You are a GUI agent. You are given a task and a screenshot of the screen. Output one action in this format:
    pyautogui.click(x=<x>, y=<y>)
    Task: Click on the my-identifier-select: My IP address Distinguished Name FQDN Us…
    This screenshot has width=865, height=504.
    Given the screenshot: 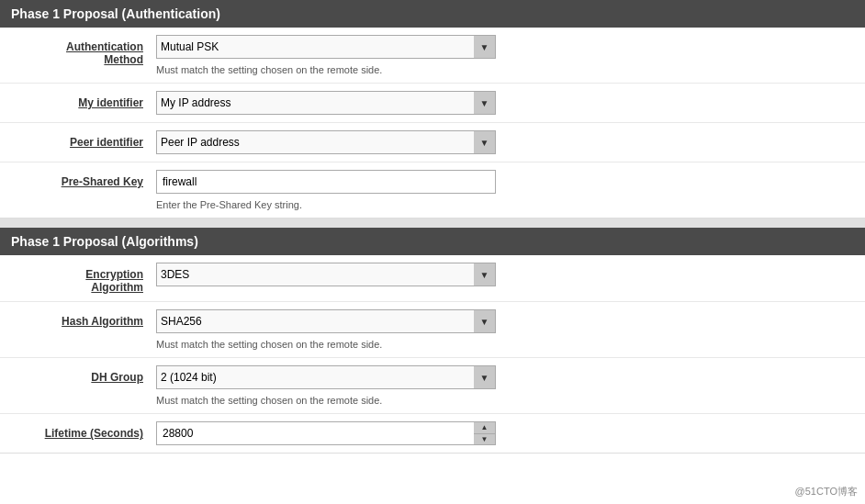 What is the action you would take?
    pyautogui.click(x=326, y=103)
    